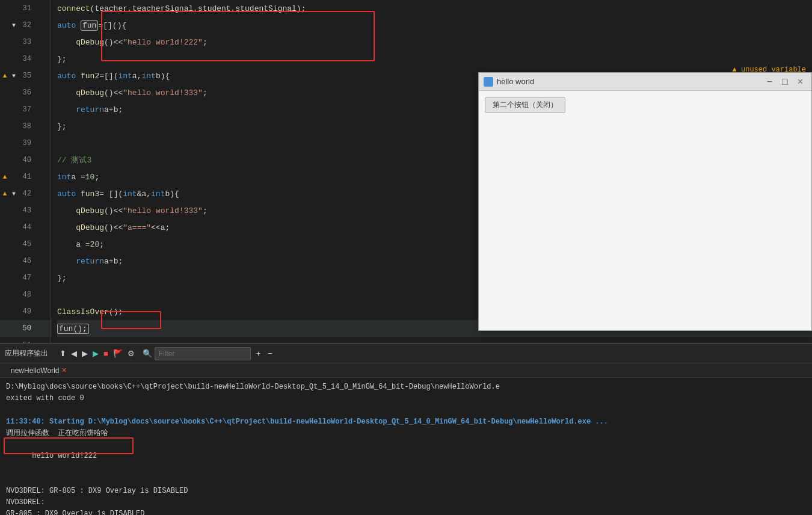 The width and height of the screenshot is (812, 515). What do you see at coordinates (27, 76) in the screenshot?
I see `linenum-35: 35` at bounding box center [27, 76].